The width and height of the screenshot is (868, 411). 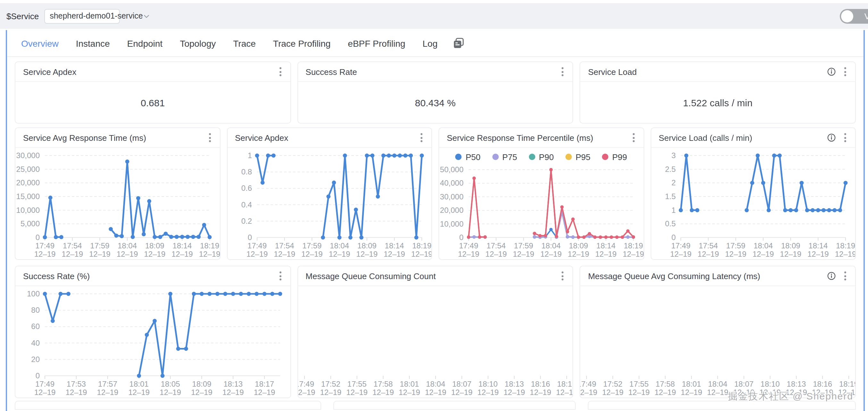 What do you see at coordinates (541, 194) in the screenshot?
I see `card-response-time-percentile: Service Response Time Percentile (ms) P5…` at bounding box center [541, 194].